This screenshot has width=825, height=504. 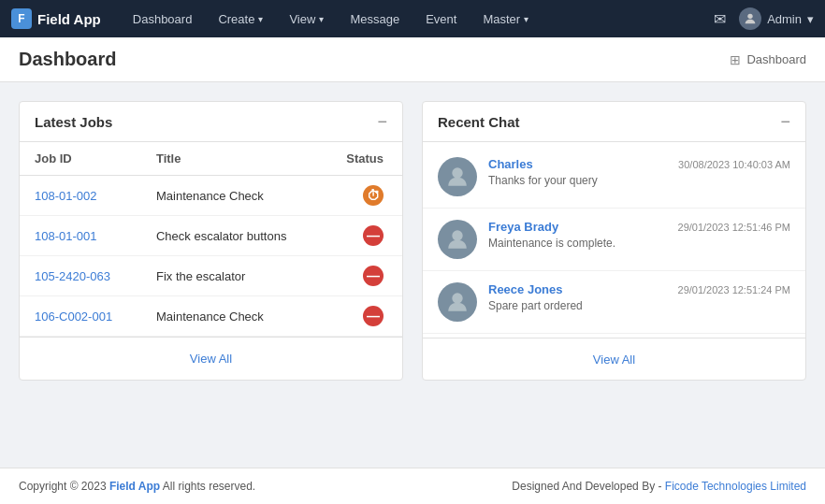 What do you see at coordinates (211, 316) in the screenshot?
I see `table-row: 106-C002-001 Maintenance Check —` at bounding box center [211, 316].